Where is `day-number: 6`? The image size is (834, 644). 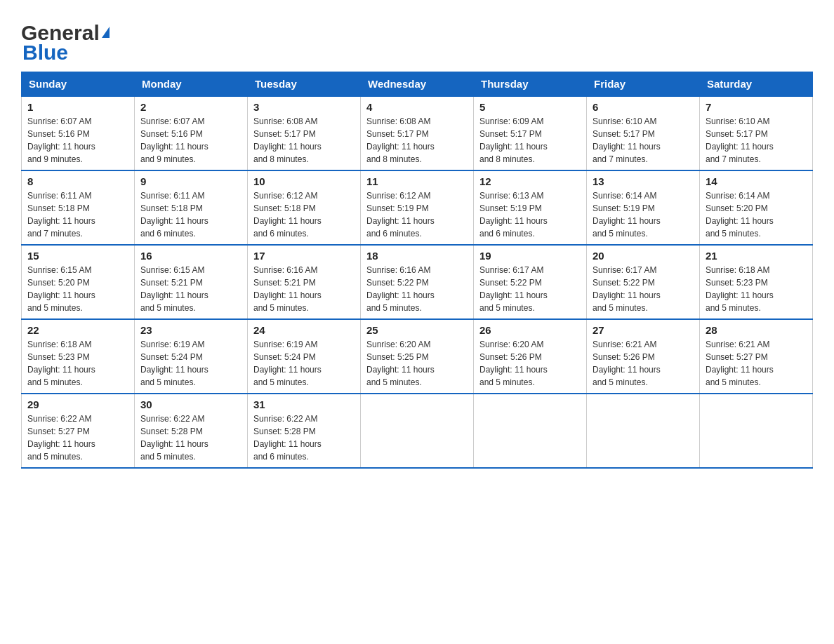 day-number: 6 is located at coordinates (643, 107).